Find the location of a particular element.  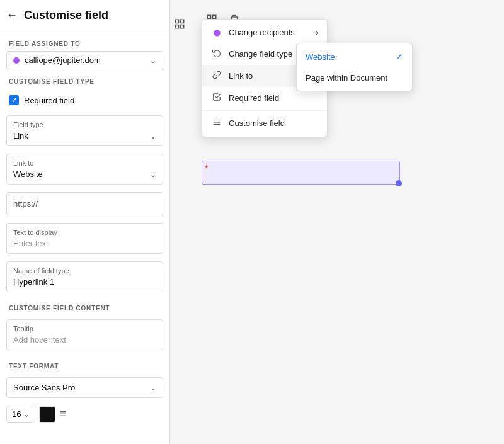

menu-label-link-to: Link to is located at coordinates (241, 76).